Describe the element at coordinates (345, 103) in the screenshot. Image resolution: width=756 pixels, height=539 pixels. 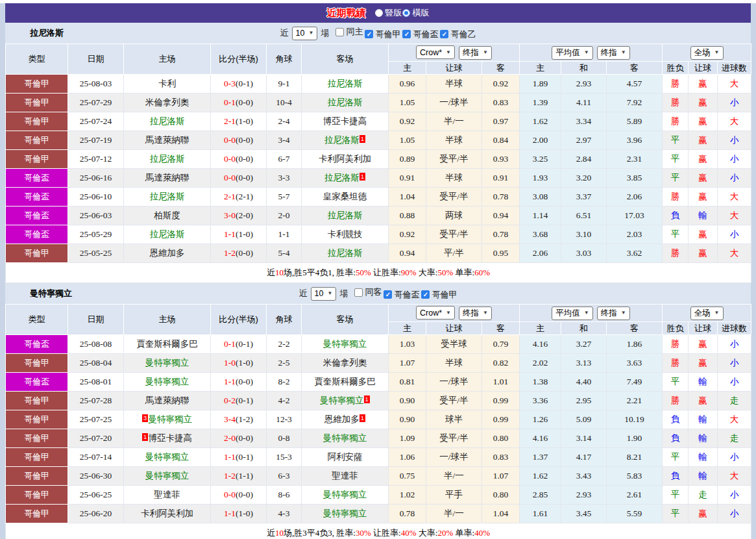
I see `away-cell: 拉尼洛斯` at that location.